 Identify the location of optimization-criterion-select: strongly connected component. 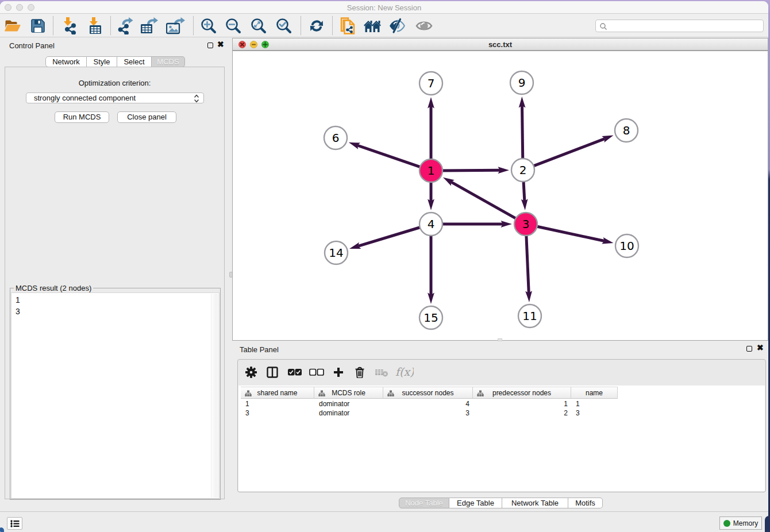
(115, 98).